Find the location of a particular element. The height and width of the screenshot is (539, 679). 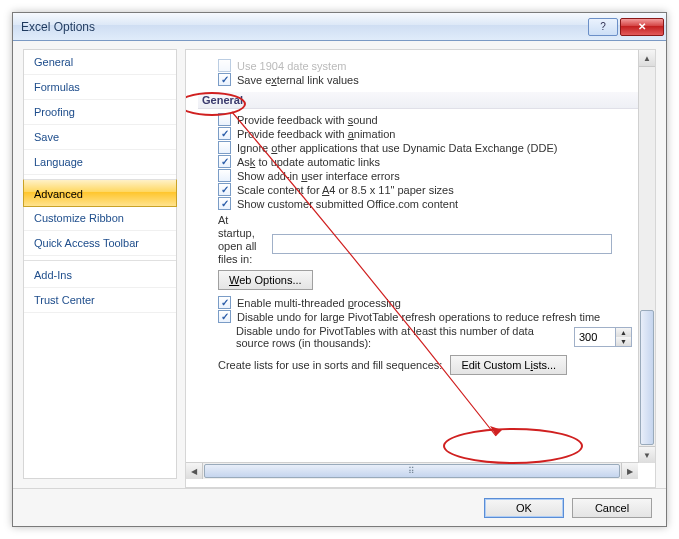

help-button: ? is located at coordinates (603, 27).